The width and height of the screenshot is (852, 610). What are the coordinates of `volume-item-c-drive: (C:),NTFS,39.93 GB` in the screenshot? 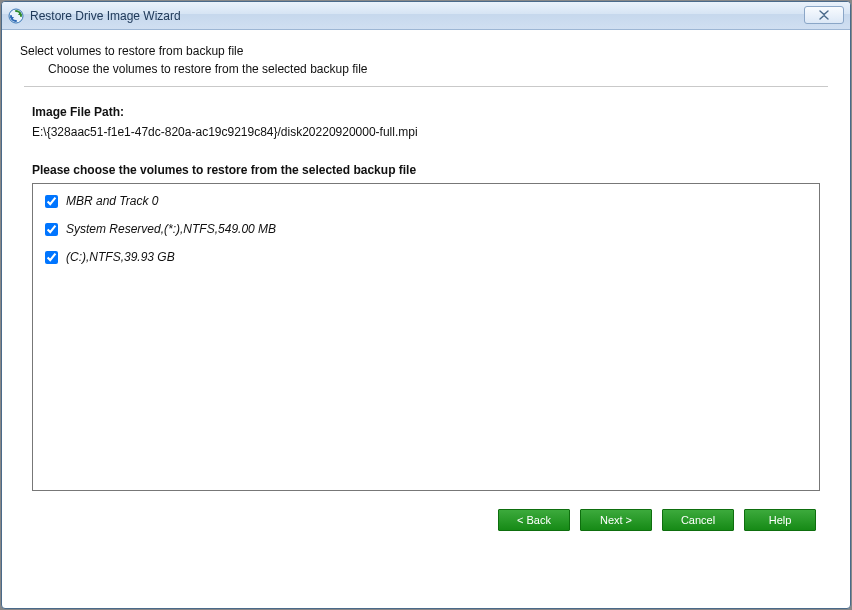 It's located at (426, 257).